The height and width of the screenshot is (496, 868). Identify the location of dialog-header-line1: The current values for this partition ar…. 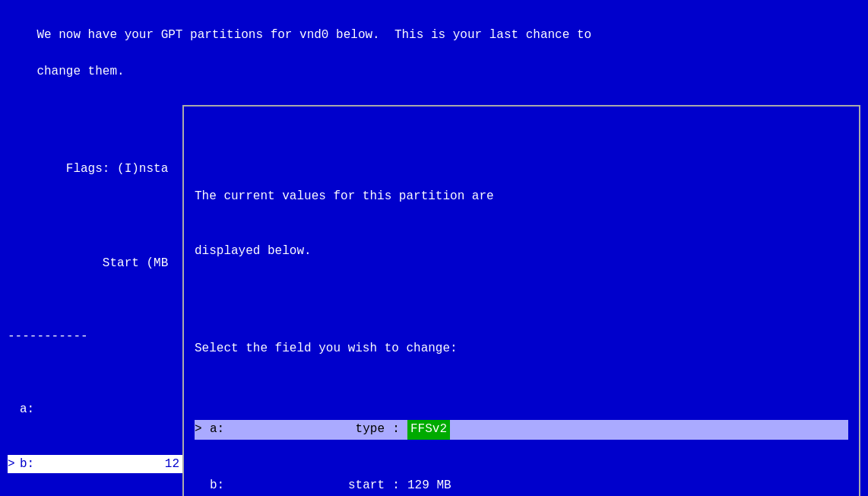
(521, 196).